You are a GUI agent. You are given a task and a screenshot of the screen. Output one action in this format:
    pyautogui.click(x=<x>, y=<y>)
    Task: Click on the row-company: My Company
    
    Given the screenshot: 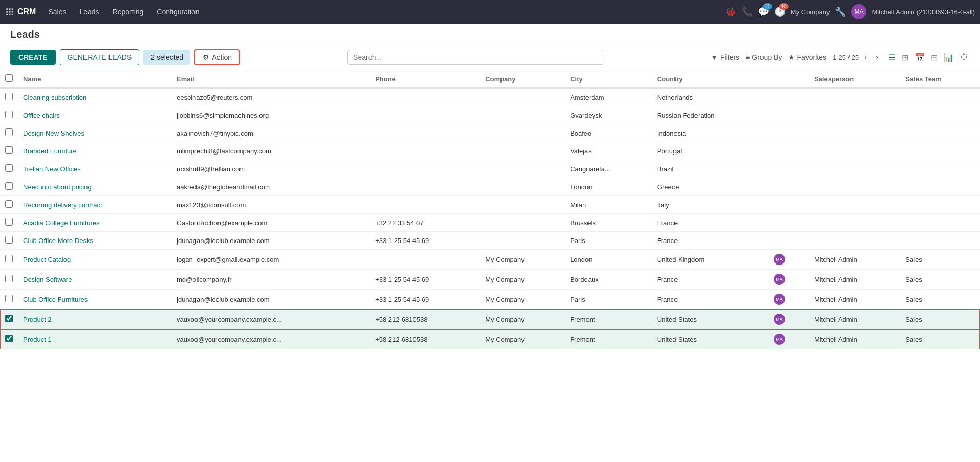 What is the action you would take?
    pyautogui.click(x=522, y=279)
    